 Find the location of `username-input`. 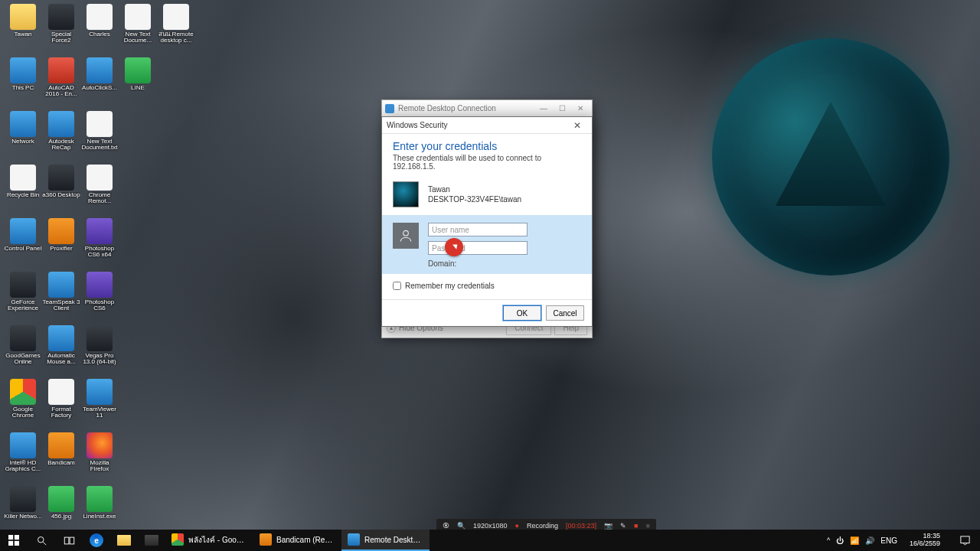

username-input is located at coordinates (478, 230).